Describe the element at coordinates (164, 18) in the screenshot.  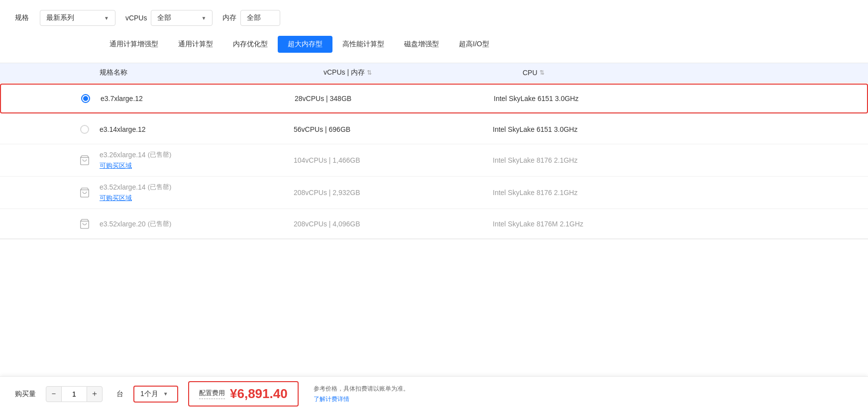
I see `vcpus-select-text: 全部` at that location.